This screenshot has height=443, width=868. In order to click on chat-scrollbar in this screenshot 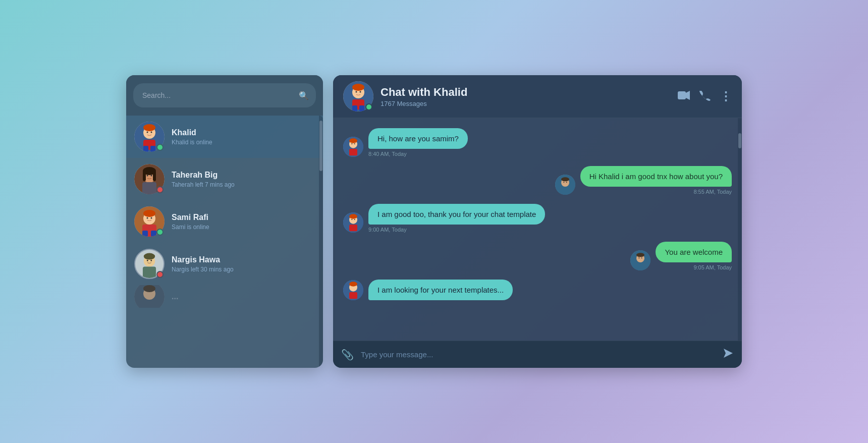, I will do `click(740, 229)`.